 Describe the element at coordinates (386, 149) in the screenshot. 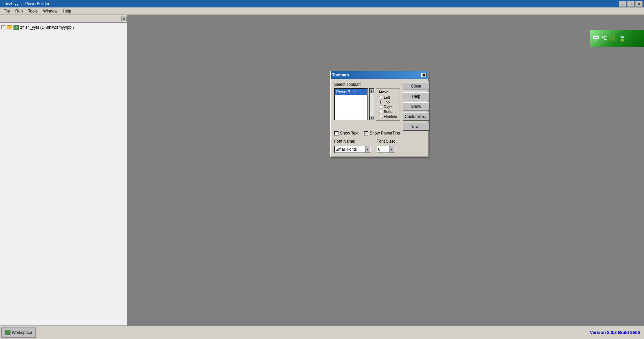

I see `font-size-select: 6 ▼` at that location.